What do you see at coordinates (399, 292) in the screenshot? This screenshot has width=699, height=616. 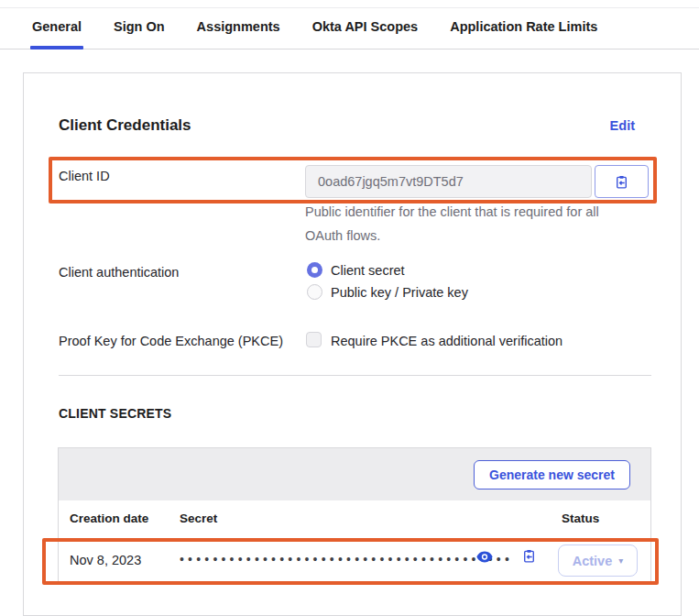 I see `radio-public-private-key-label: Public key / Private key` at bounding box center [399, 292].